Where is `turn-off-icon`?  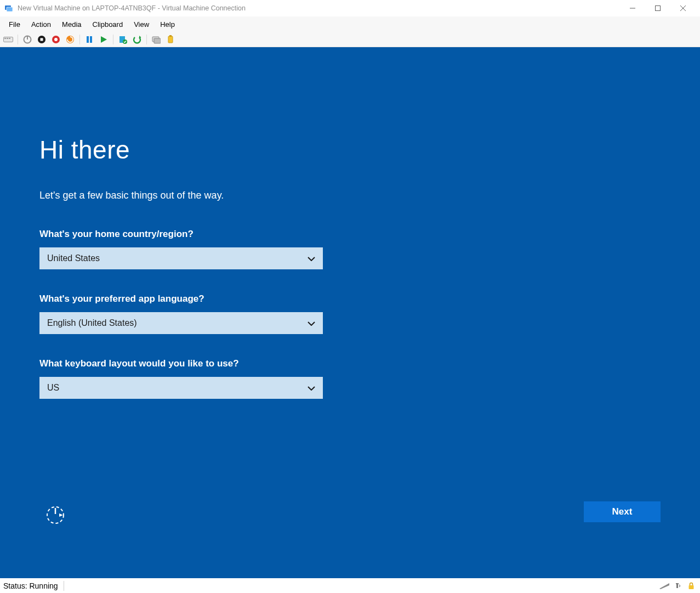
turn-off-icon is located at coordinates (27, 39).